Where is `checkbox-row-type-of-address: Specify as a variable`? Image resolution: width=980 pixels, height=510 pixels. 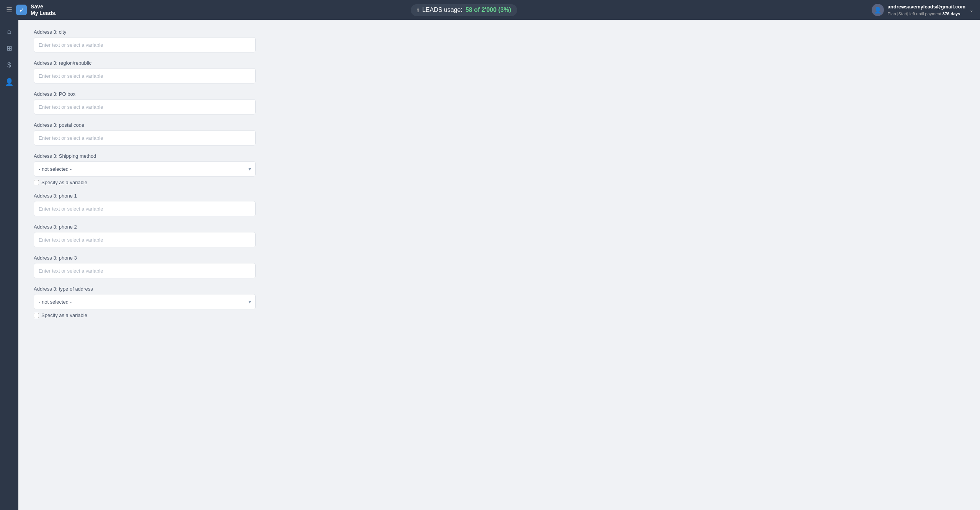 checkbox-row-type-of-address: Specify as a variable is located at coordinates (499, 315).